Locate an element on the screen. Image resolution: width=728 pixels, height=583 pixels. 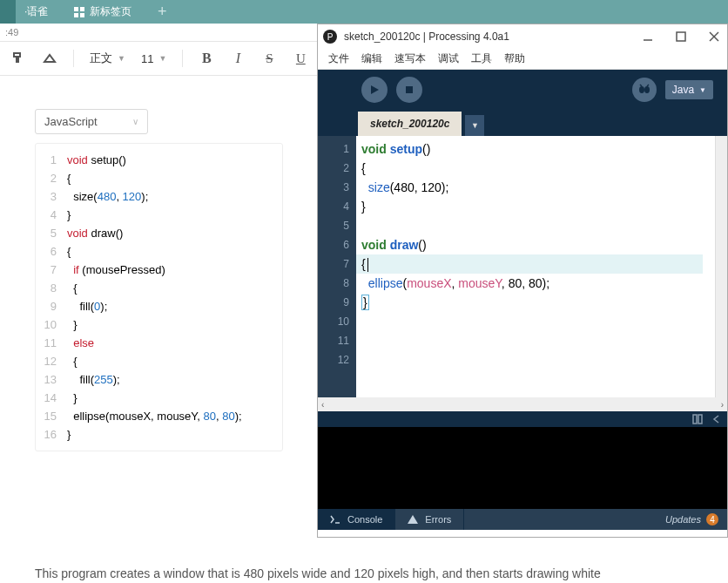
tab-menu-button: ▼ is located at coordinates (475, 125).